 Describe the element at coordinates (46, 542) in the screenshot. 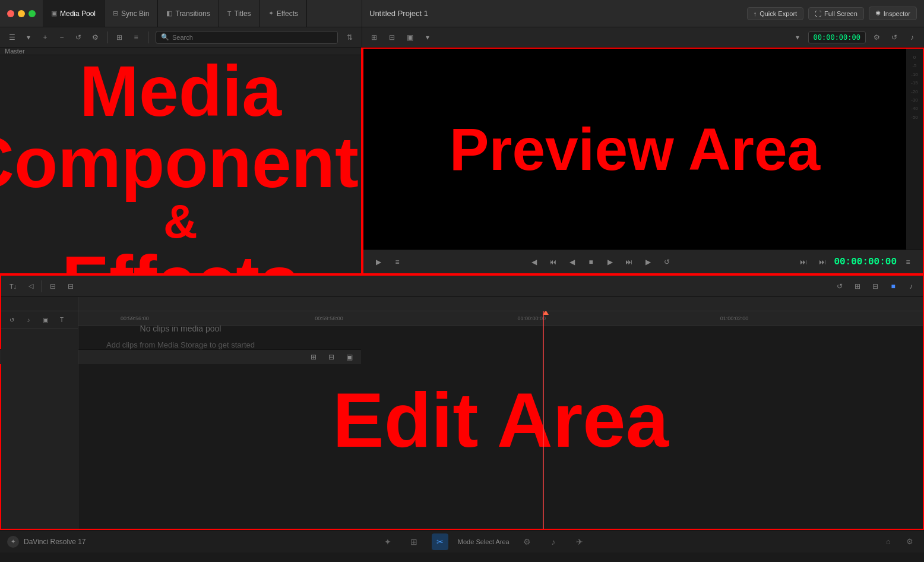

I see `bottom-left: ✦ DaVinci Resolve 17` at that location.